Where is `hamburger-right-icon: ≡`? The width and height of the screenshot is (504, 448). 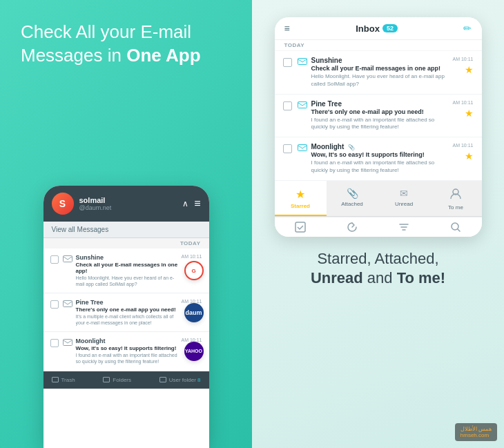 hamburger-right-icon: ≡ is located at coordinates (287, 28).